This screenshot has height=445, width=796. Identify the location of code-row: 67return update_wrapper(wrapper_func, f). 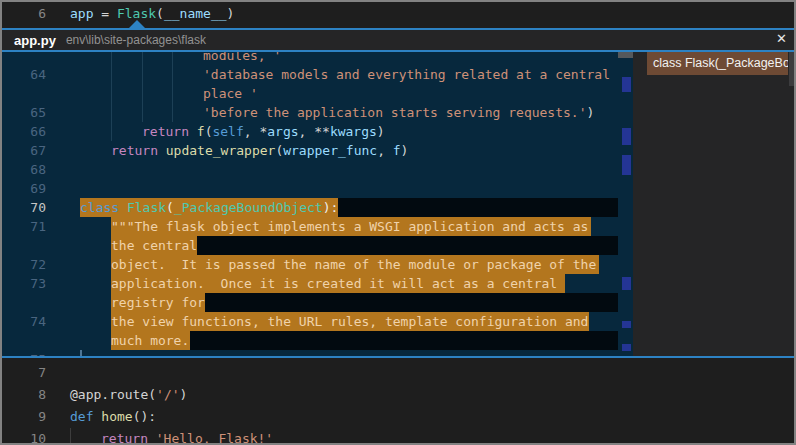
(316, 150).